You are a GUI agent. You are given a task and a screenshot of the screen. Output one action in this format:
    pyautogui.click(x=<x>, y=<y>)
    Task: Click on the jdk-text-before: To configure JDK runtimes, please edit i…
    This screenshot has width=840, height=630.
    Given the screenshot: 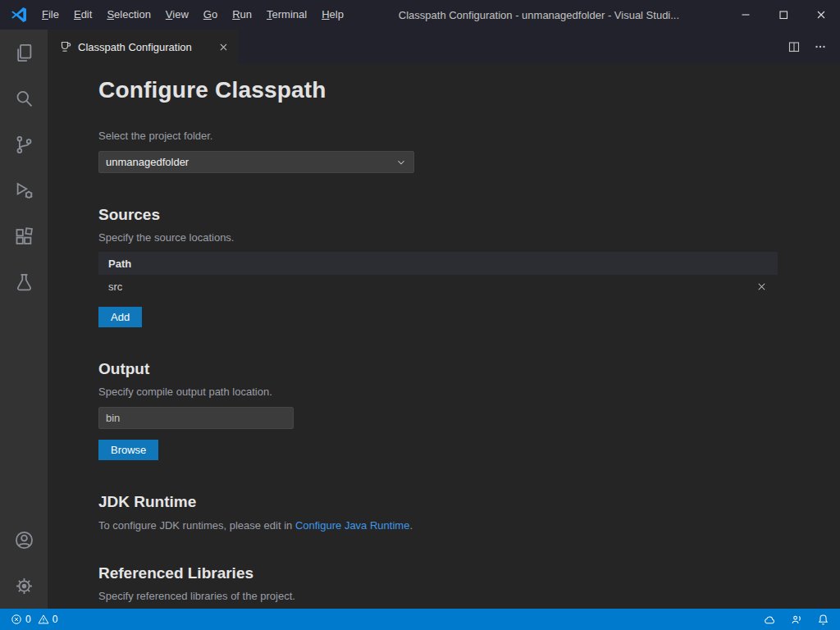 What is the action you would take?
    pyautogui.click(x=197, y=525)
    